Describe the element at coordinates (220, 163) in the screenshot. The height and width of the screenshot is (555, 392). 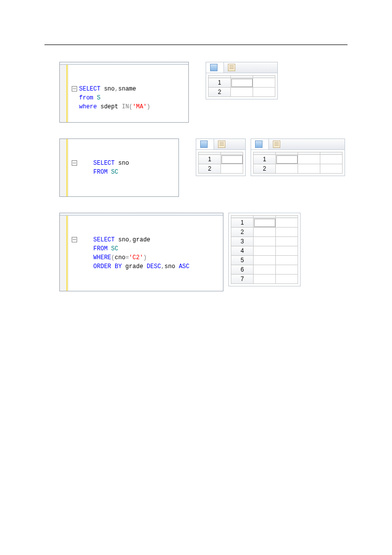
I see `result-grid-2a: 1 2` at that location.